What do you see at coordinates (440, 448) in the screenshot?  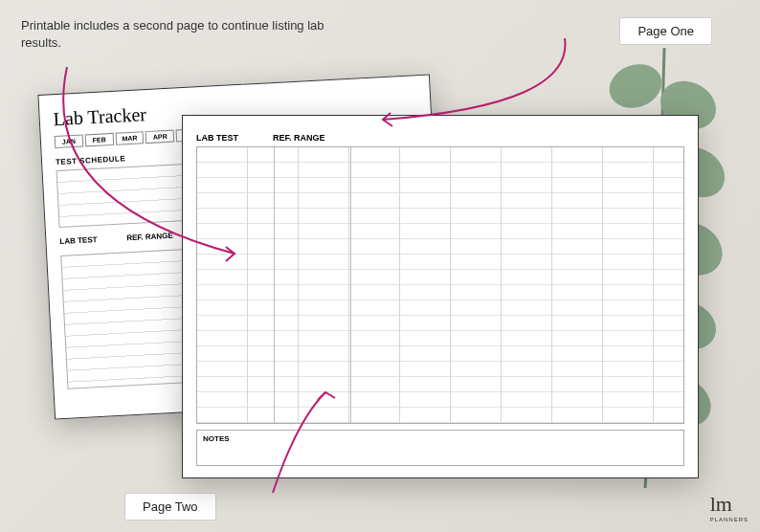 I see `notes-section: NOTES` at bounding box center [440, 448].